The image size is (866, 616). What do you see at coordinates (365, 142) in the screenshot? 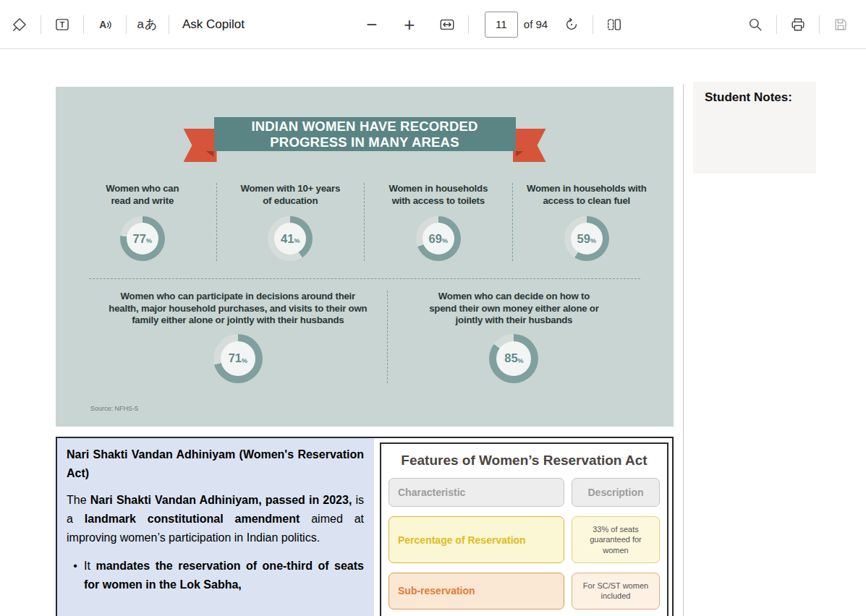
I see `infographic-title-line2: PROGRESS IN MANY AREAS` at bounding box center [365, 142].